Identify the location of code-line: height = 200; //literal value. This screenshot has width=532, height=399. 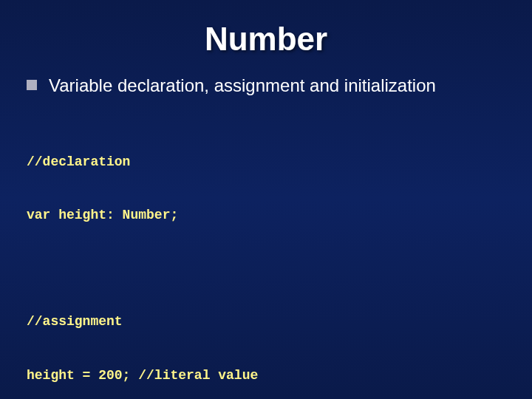
(272, 375).